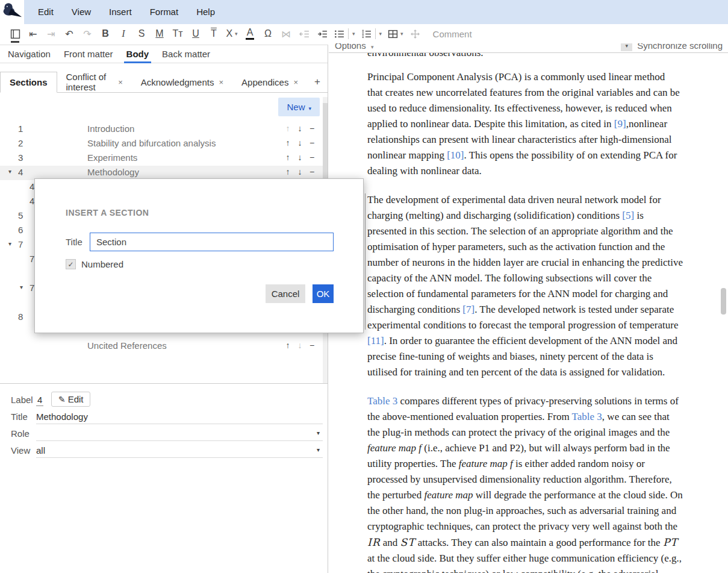 This screenshot has height=573, width=728. I want to click on tab-conflict-of-interest: Conflict of interest×, so click(95, 82).